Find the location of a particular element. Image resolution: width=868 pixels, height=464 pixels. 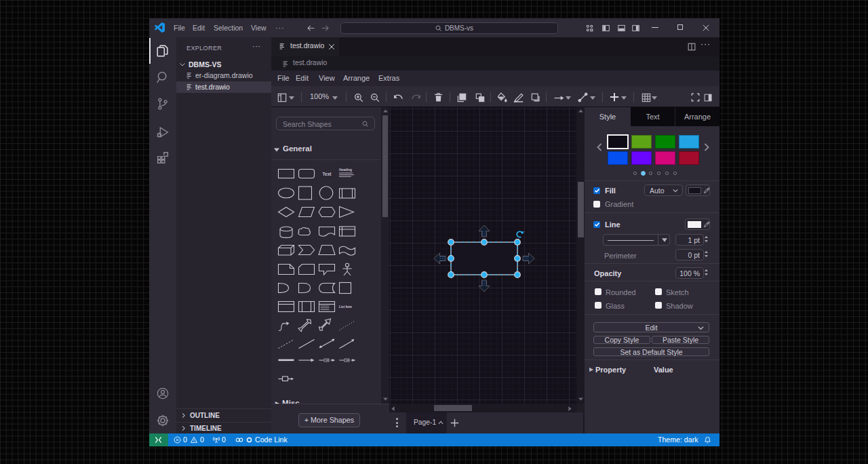

svg-text: List Item is located at coordinates (346, 307).